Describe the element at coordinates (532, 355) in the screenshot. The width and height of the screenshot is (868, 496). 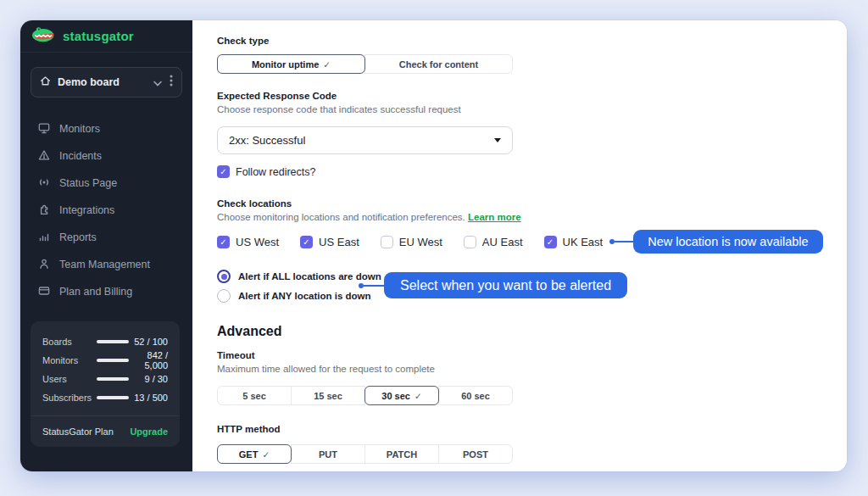
I see `timeout-label: Timeout` at that location.